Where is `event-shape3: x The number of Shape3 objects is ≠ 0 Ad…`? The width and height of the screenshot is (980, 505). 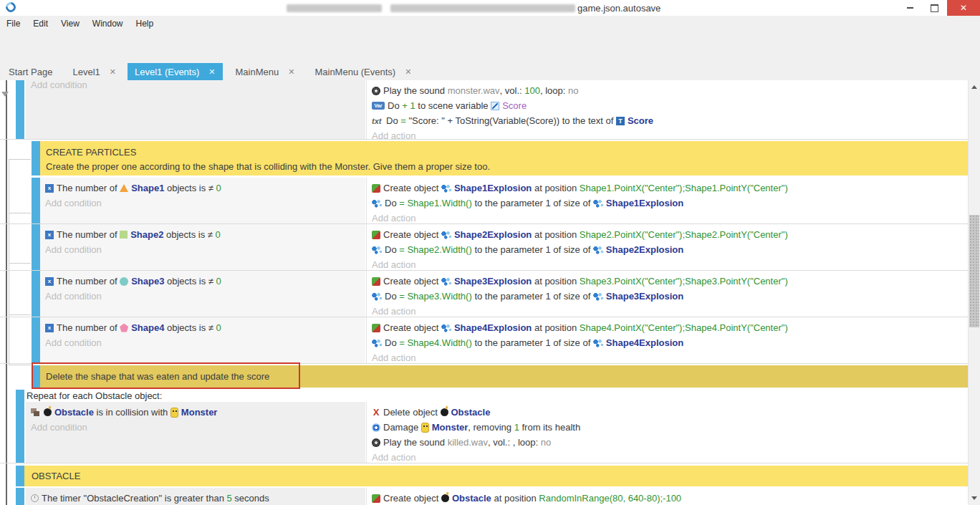 event-shape3: x The number of Shape3 objects is ≠ 0 Ad… is located at coordinates (484, 294).